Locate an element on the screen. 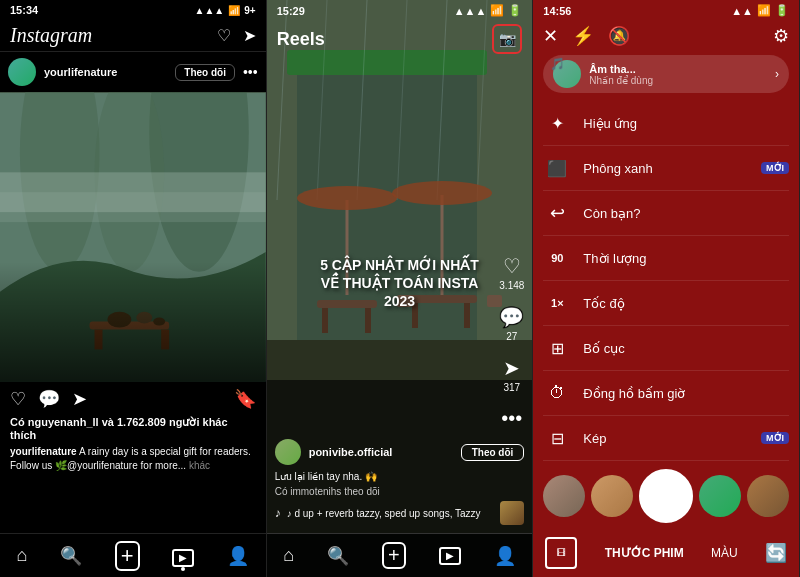 This screenshot has width=800, height=577. follow-button-p1: Theo dõi is located at coordinates (205, 72).